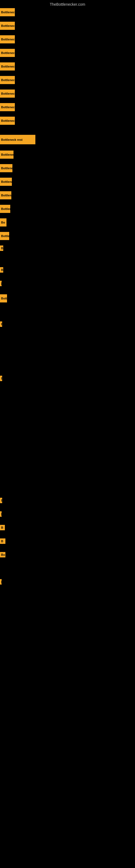 The height and width of the screenshot is (868, 135). Describe the element at coordinates (17, 140) in the screenshot. I see `bottleneck-bar: Bottleneck rest` at that location.